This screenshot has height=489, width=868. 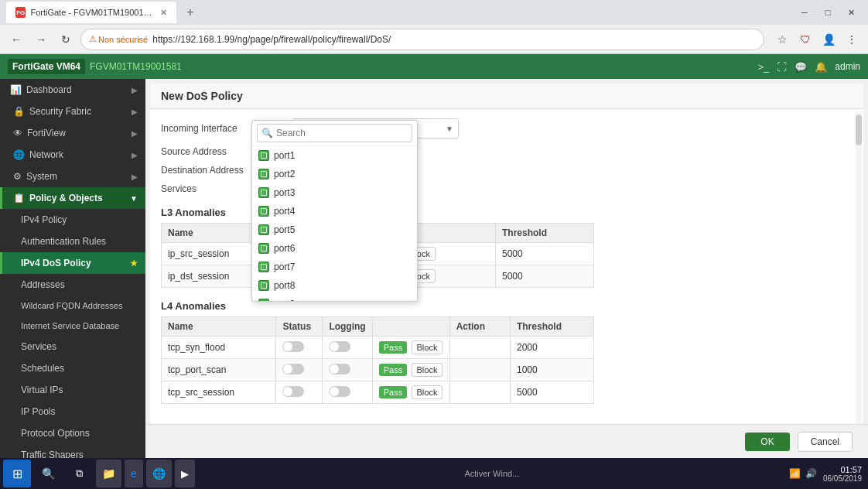 I want to click on maximize-button: □, so click(x=828, y=12).